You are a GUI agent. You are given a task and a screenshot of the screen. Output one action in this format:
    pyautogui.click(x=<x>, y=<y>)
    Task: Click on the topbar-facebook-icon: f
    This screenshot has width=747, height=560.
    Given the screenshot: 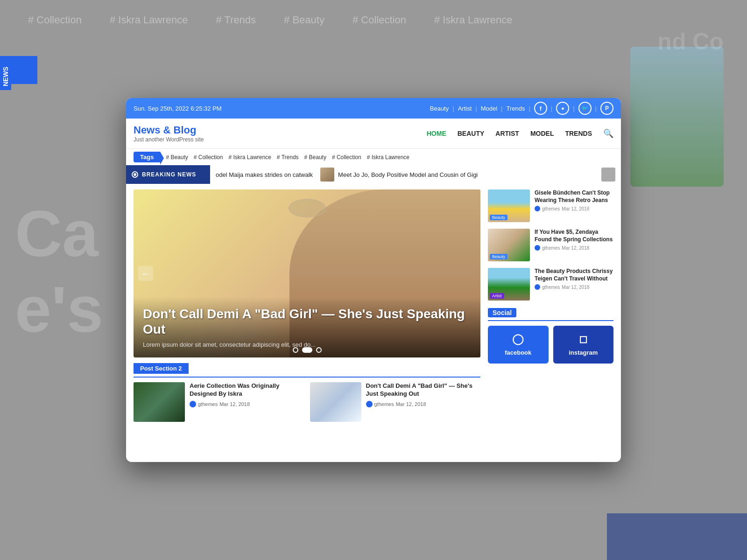 What is the action you would take?
    pyautogui.click(x=541, y=108)
    